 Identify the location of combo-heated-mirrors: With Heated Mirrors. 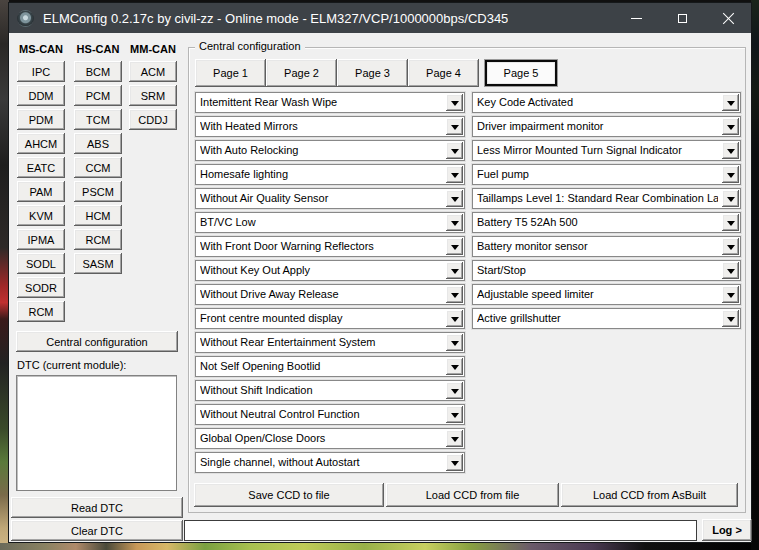
(330, 126).